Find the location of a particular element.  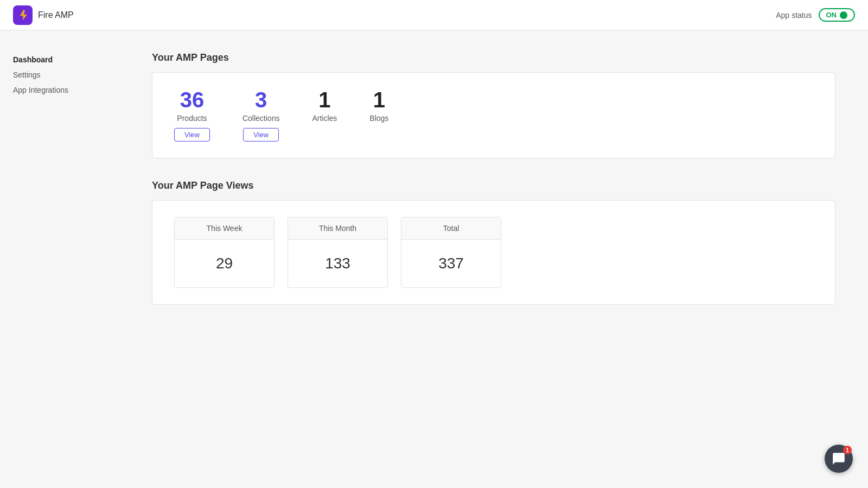

page-views-title: Your AMP Page Views is located at coordinates (494, 185).